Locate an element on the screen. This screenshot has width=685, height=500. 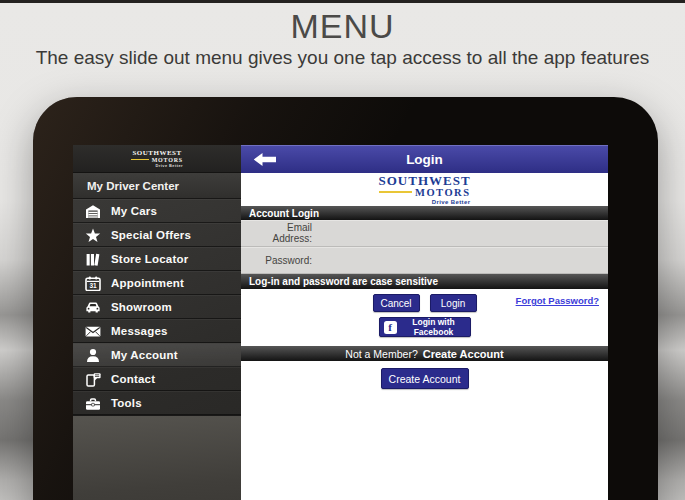
create-account-area: Create Account is located at coordinates (424, 430).